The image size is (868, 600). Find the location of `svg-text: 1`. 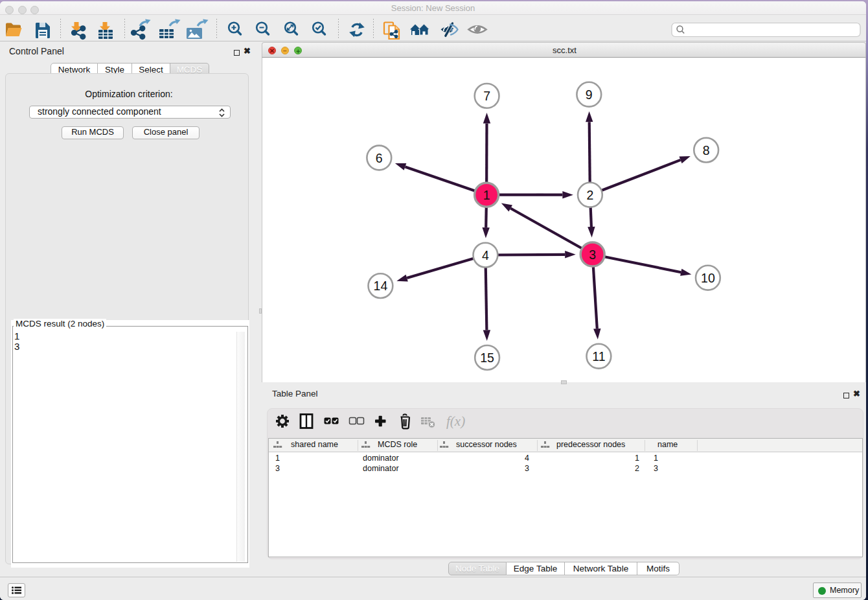

svg-text: 1 is located at coordinates (487, 195).